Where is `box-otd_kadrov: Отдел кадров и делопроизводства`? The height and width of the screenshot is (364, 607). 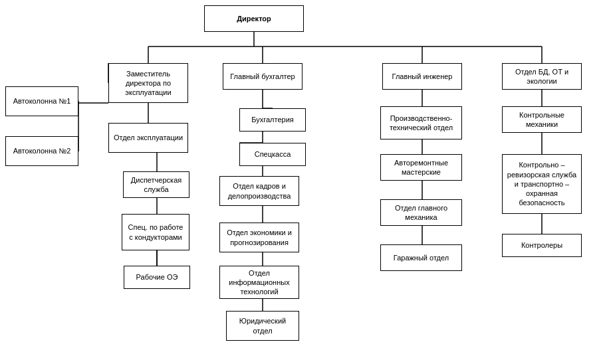
box-otd_kadrov: Отдел кадров и делопроизводства is located at coordinates (259, 191).